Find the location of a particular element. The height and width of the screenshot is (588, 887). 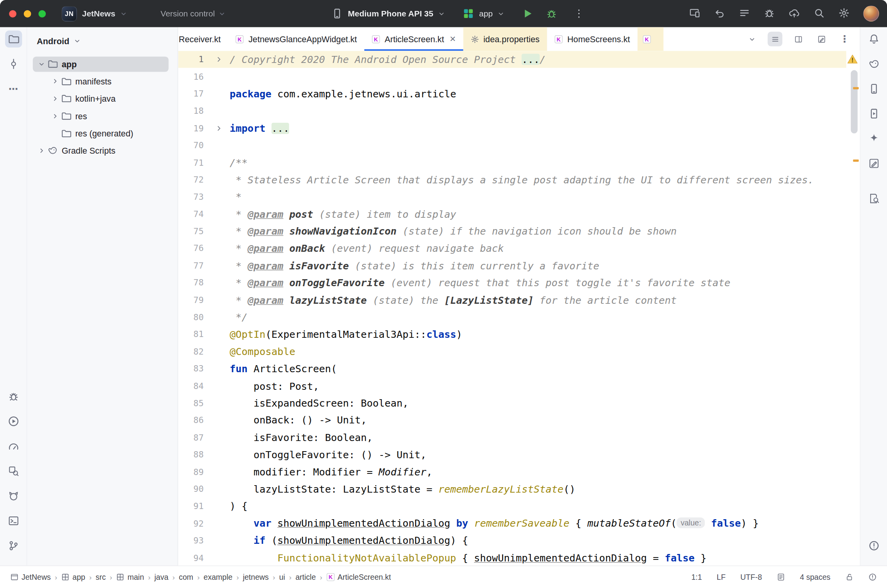

line-separator: LF is located at coordinates (721, 577).